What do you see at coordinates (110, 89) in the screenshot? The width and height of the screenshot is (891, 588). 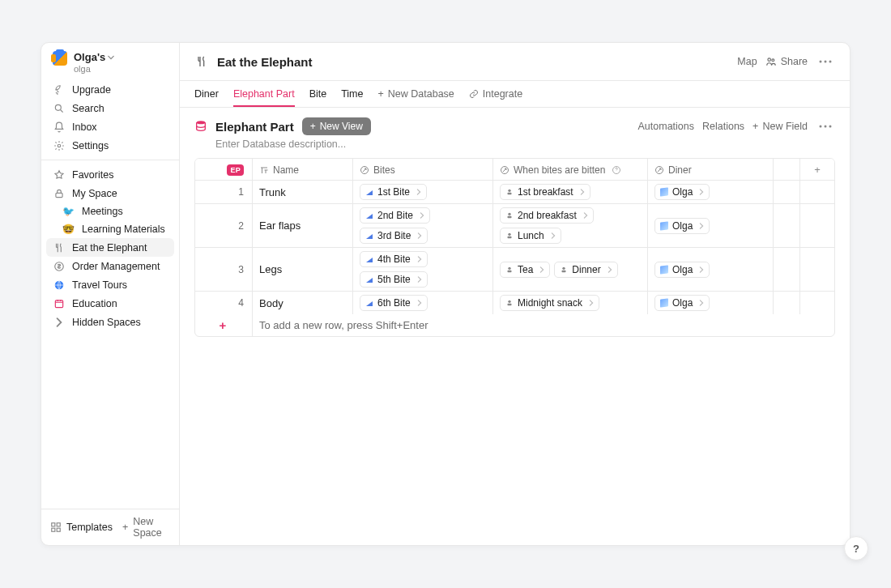 I see `sidebar-item-upgrade: Upgrade` at bounding box center [110, 89].